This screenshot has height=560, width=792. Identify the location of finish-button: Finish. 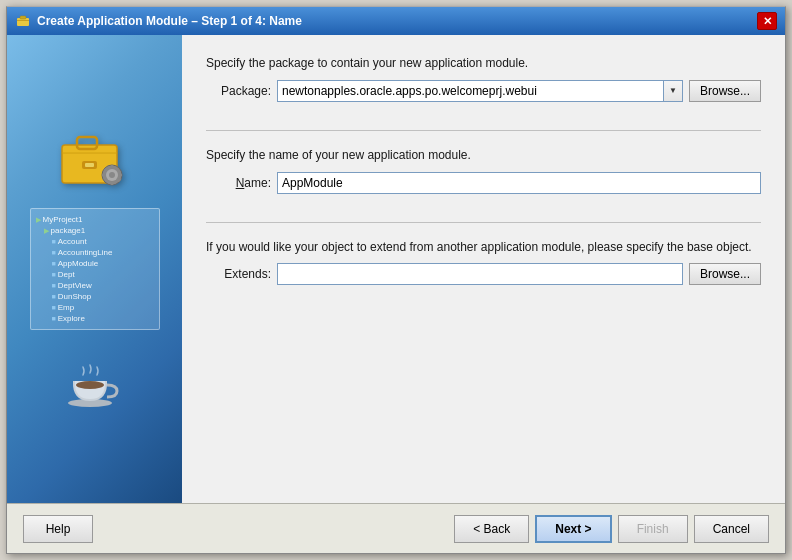
(653, 529).